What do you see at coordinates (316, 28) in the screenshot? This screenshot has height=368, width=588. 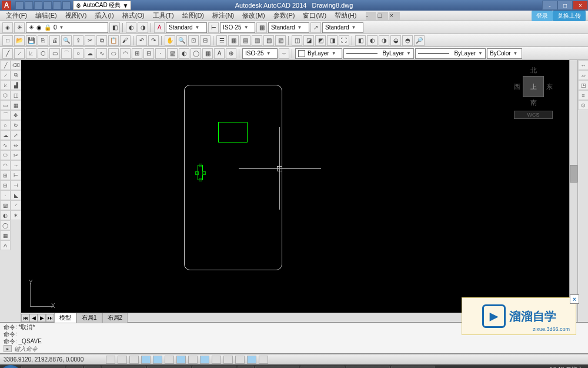 I see `mleaderstyle-icon: ↗` at bounding box center [316, 28].